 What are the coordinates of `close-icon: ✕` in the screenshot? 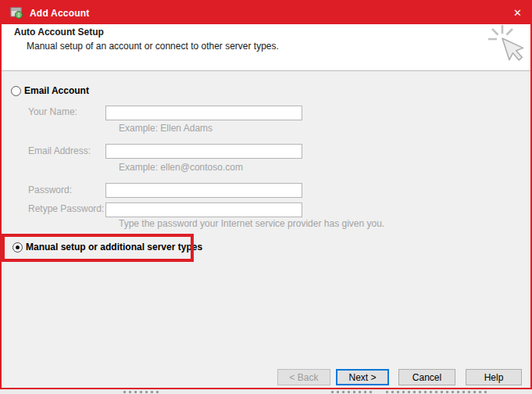 It's located at (517, 13).